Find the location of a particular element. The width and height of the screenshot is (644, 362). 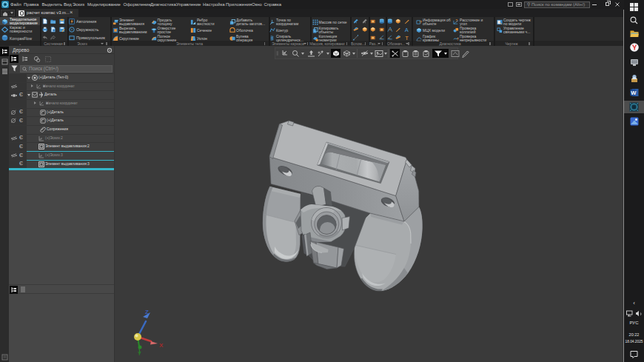

svg-text: T is located at coordinates (407, 38).